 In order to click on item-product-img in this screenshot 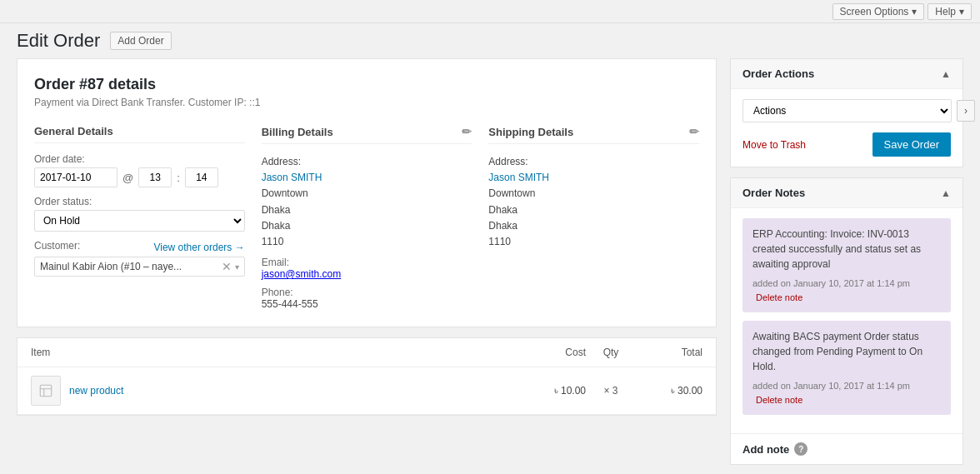, I will do `click(46, 391)`.